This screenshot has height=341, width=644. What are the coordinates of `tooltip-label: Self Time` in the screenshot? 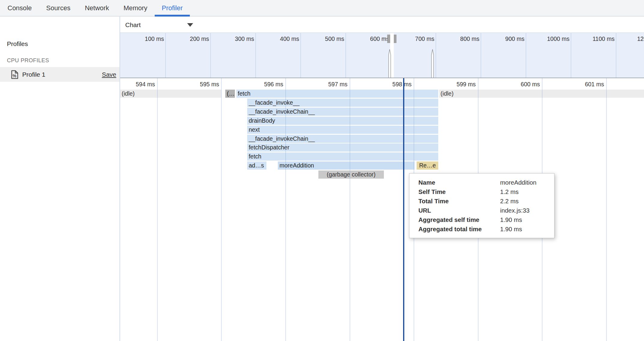 It's located at (459, 192).